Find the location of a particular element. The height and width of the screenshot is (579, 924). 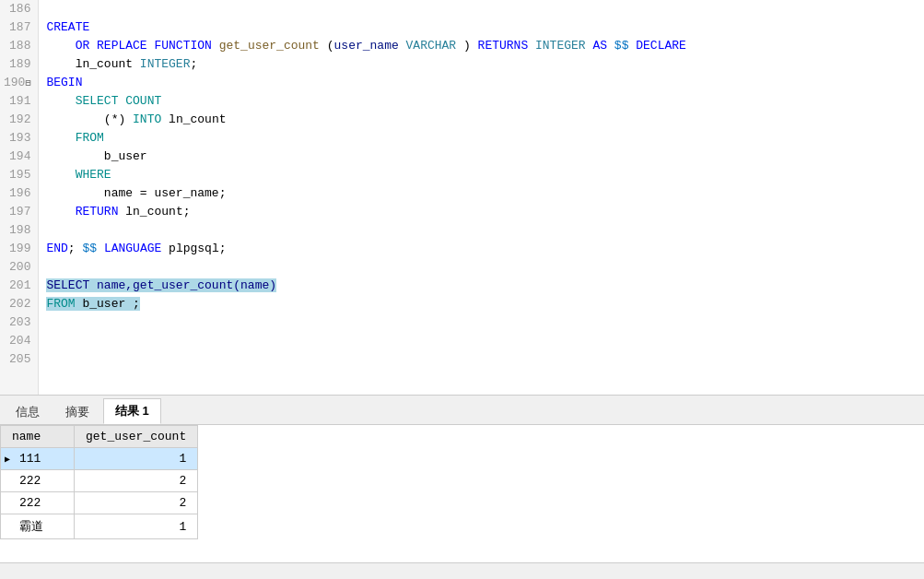

code-line: b_user is located at coordinates (481, 157).